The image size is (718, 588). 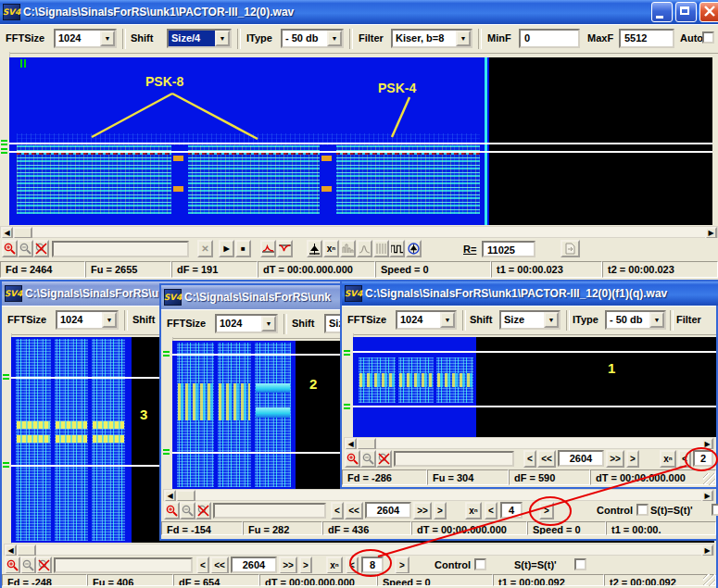 I want to click on window1-spectrogram: 1, so click(x=535, y=387).